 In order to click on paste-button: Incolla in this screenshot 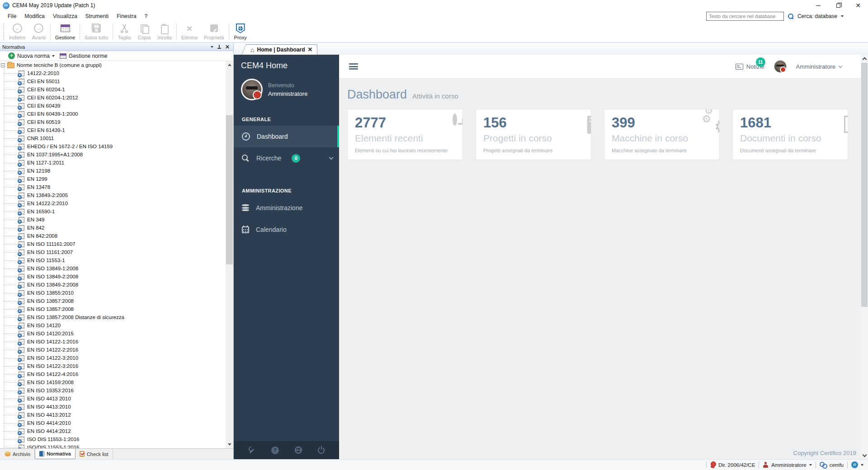, I will do `click(165, 32)`.